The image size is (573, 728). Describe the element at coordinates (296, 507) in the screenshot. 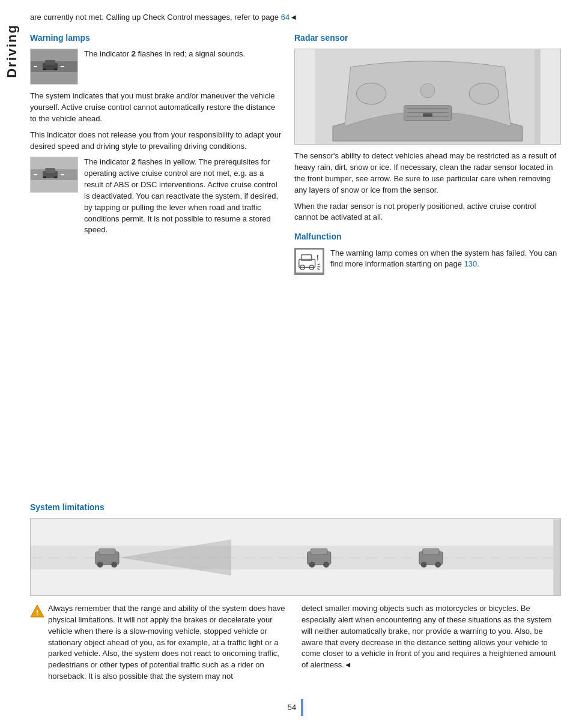

I see `system-limitations-title: System limitations` at that location.